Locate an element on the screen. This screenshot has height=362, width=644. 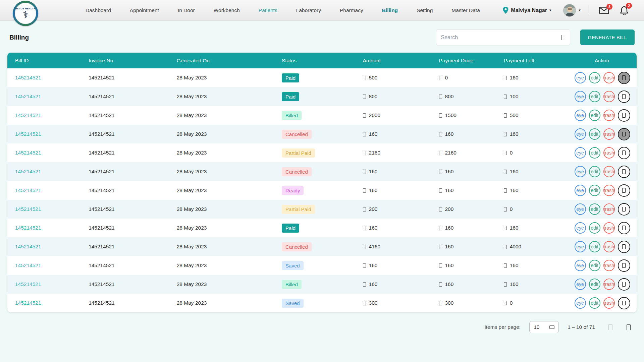
nav-item-in-door: In Door is located at coordinates (186, 10).